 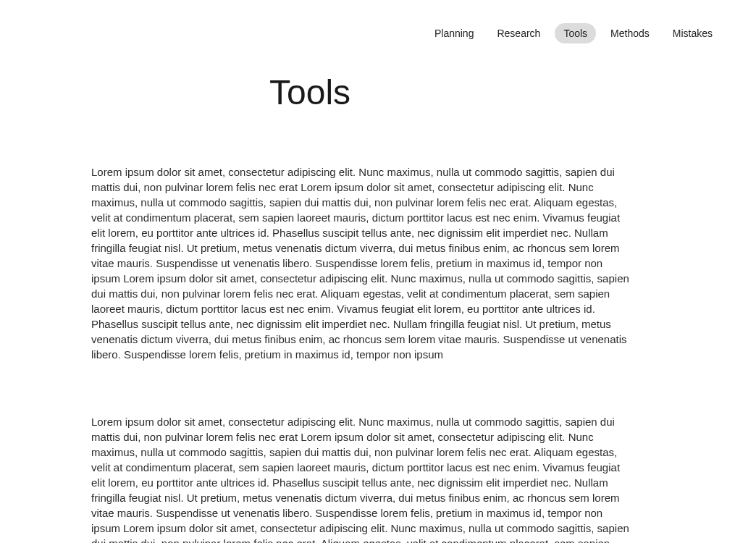 I want to click on top-nav: Planning Research Tools Methods Mistakes, so click(x=378, y=22).